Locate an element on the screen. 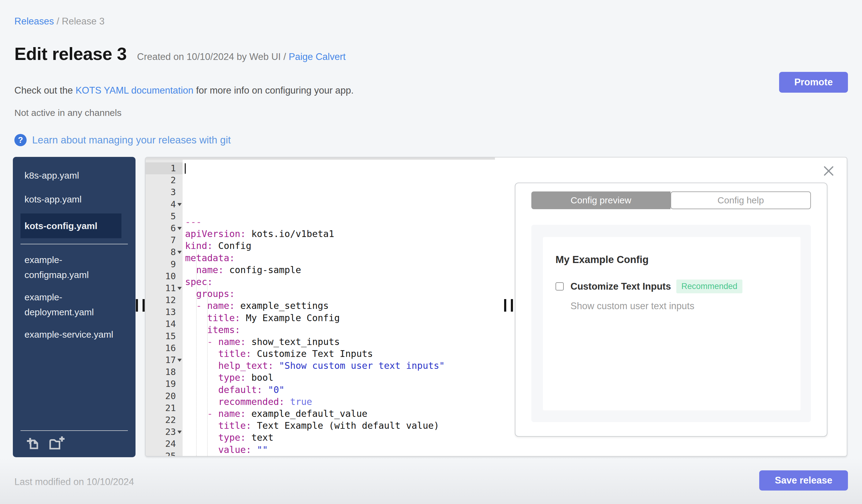 This screenshot has height=504, width=862. question-circle-icon: ? is located at coordinates (21, 140).